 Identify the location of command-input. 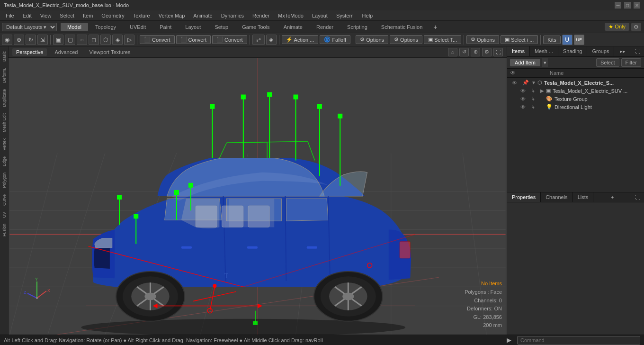
(579, 340).